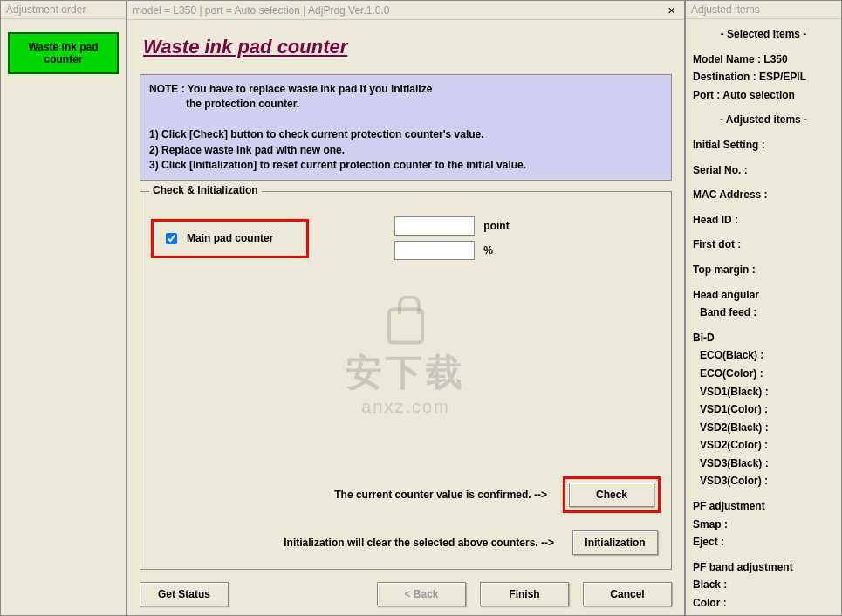 The image size is (842, 616). What do you see at coordinates (763, 410) in the screenshot?
I see `vsd1-color: VSD1(Color) :` at bounding box center [763, 410].